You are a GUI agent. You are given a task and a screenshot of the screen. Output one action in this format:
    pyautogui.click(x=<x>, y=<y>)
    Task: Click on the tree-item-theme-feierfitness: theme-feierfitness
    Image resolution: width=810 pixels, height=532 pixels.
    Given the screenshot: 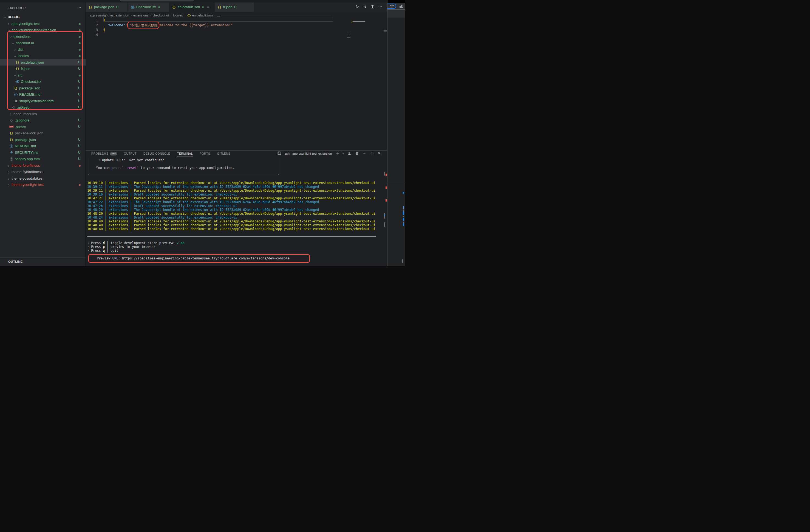 What is the action you would take?
    pyautogui.click(x=43, y=165)
    